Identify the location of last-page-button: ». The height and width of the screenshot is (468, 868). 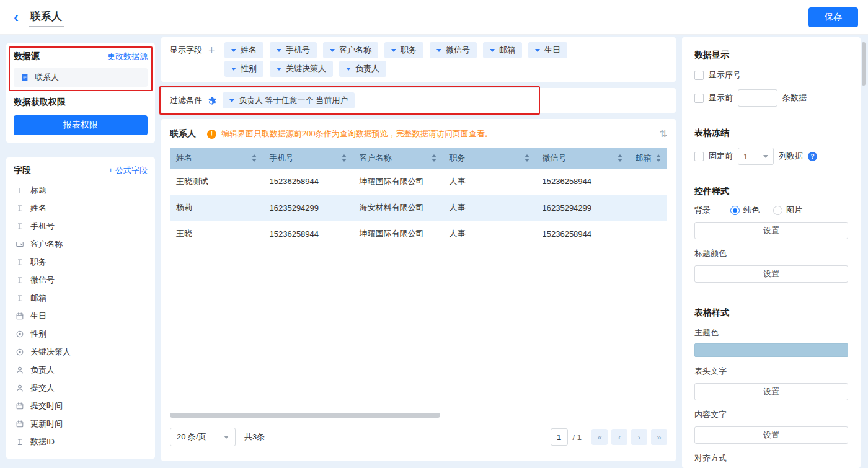
(659, 437).